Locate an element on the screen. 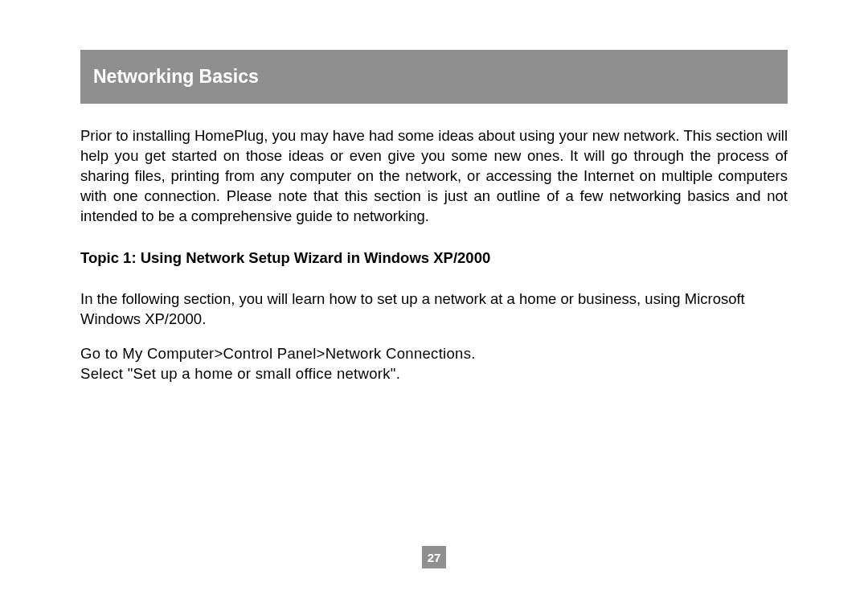  header-bar: Networking Basics is located at coordinates (434, 77).